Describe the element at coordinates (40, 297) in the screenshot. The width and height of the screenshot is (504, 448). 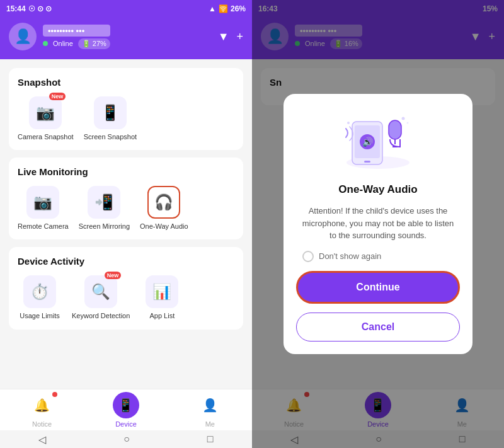
I see `usage-limits-item: ⏱️ Usage Limits` at that location.